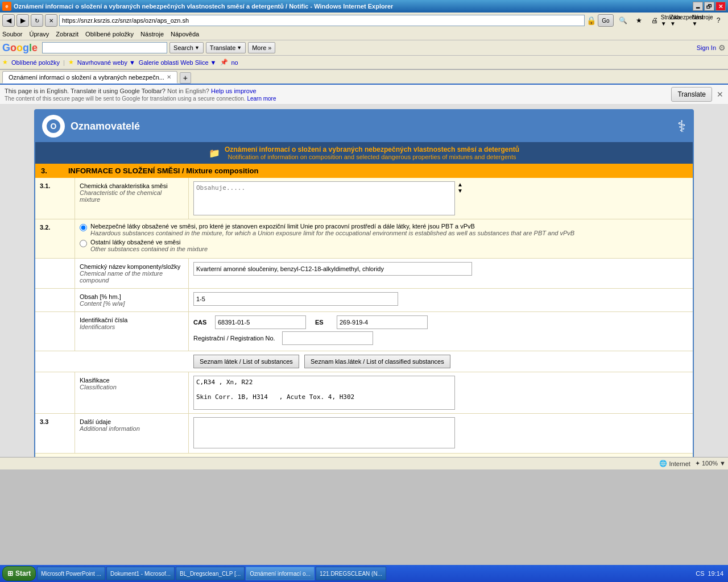 The width and height of the screenshot is (728, 582). Describe the element at coordinates (23, 20) in the screenshot. I see `forward-button: ▶` at that location.